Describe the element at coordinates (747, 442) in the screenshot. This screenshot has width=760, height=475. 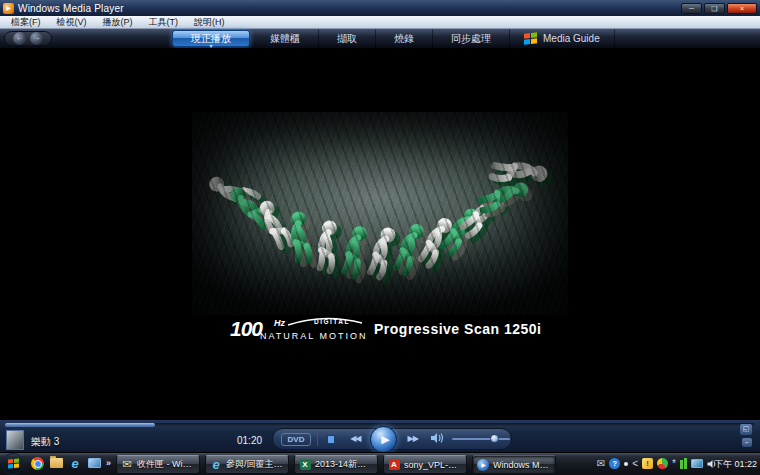
I see `resize-grip: ⌐` at that location.